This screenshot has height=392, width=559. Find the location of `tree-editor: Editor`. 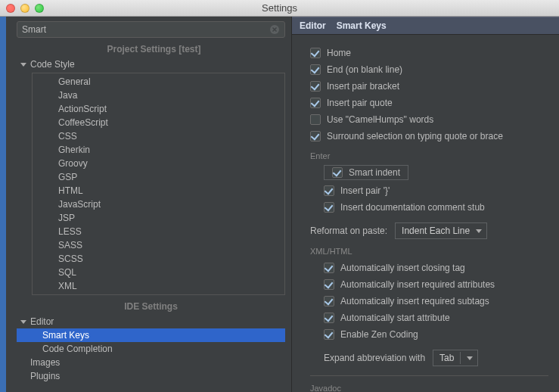

tree-editor: Editor is located at coordinates (151, 322).